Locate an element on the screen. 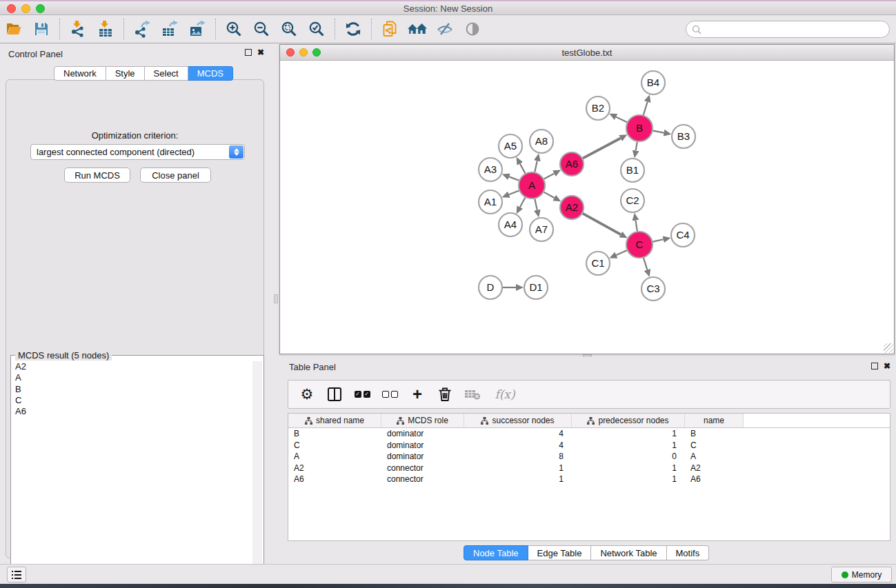 This screenshot has height=588, width=896. table-row: Adominator80A is located at coordinates (589, 456).